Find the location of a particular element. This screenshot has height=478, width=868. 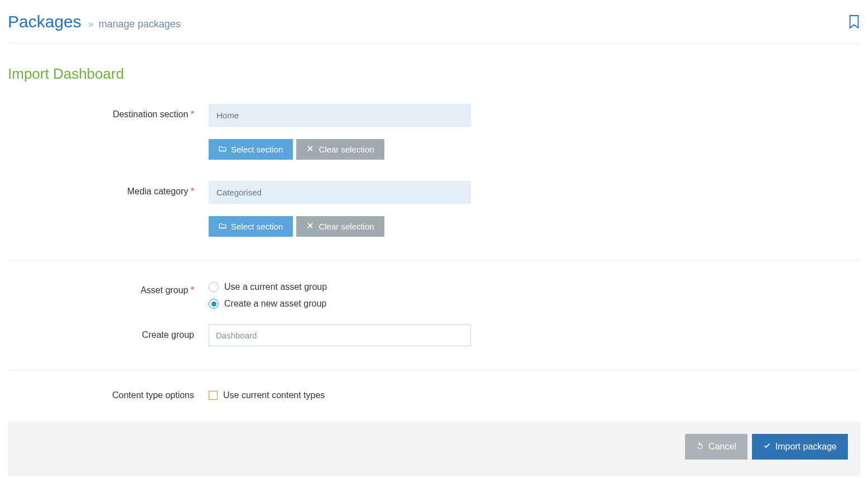

page-header: Packages » manage packages is located at coordinates (434, 25).